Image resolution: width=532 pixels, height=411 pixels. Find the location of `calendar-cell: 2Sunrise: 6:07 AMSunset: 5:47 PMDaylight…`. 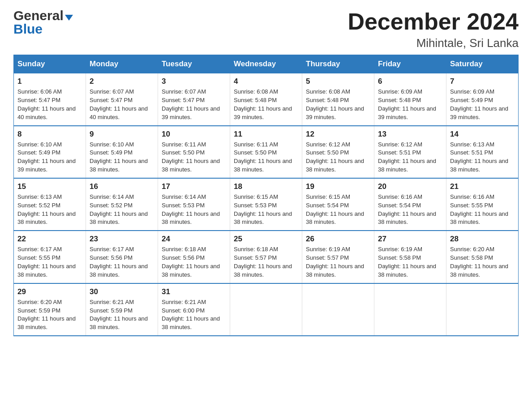

calendar-cell: 2Sunrise: 6:07 AMSunset: 5:47 PMDaylight… is located at coordinates (122, 99).